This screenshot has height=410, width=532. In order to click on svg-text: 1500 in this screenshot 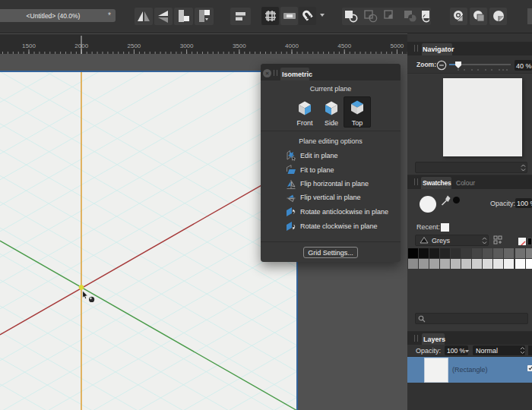, I will do `click(29, 46)`.